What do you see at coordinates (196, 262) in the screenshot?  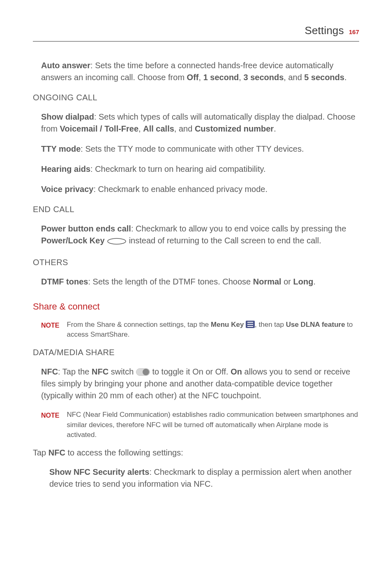 I see `others-heading: OTHERS` at bounding box center [196, 262].